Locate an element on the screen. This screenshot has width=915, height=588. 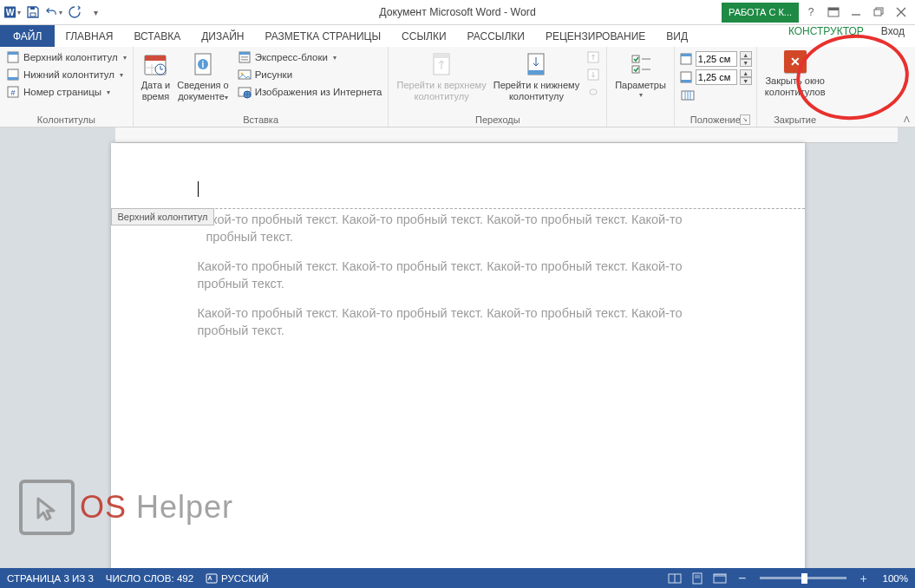
tab-review: РЕЦЕНЗИРОВАНИЕ is located at coordinates (595, 36).